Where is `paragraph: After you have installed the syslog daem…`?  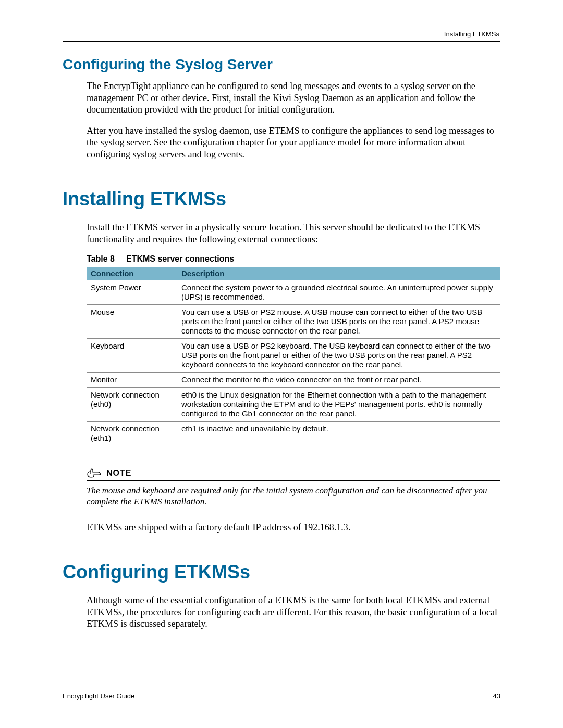 paragraph: After you have installed the syslog daem… is located at coordinates (293, 143).